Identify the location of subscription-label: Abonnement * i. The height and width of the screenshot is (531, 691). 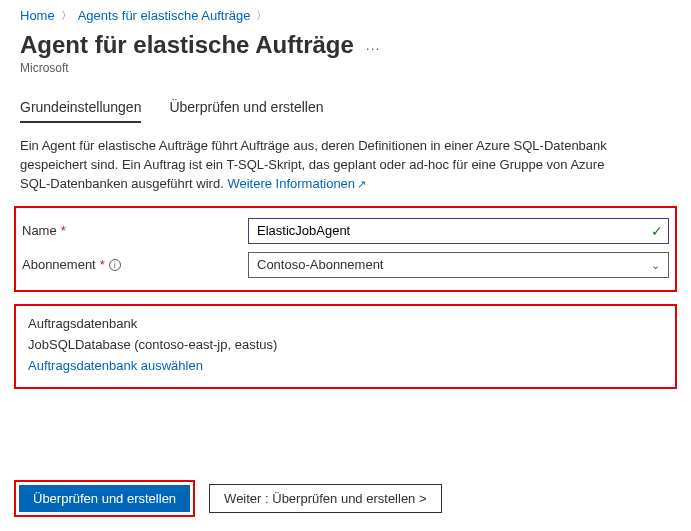
(135, 264).